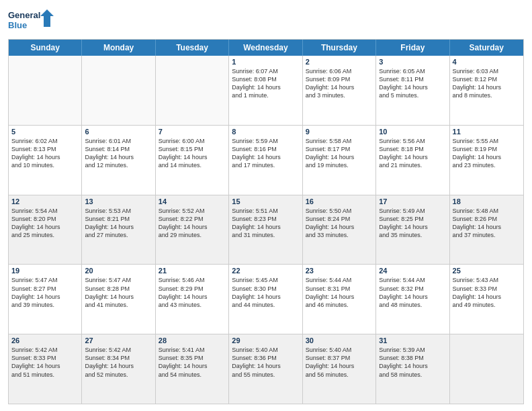 The height and width of the screenshot is (411, 532). What do you see at coordinates (32, 20) in the screenshot?
I see `logo-svg: General Blue` at bounding box center [32, 20].